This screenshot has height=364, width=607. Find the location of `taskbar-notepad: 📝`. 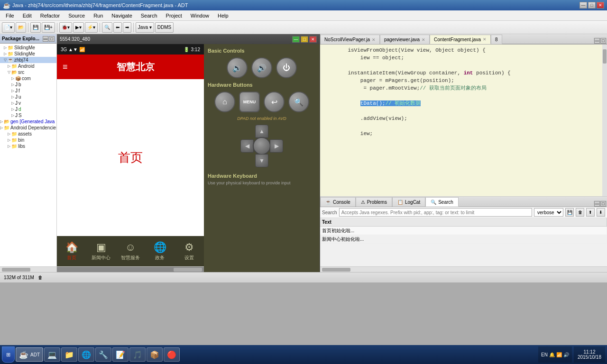

taskbar-notepad: 📝 is located at coordinates (120, 355).